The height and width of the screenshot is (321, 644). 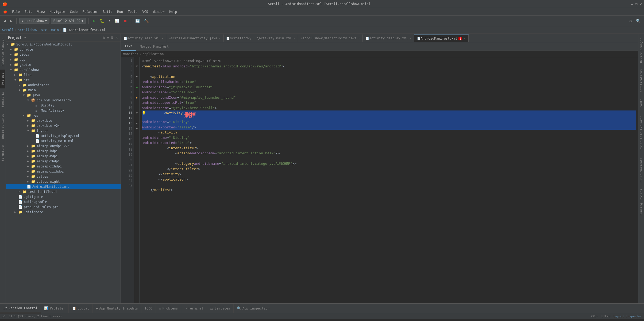 I want to click on status-encoding: UTF-8, so click(x=606, y=316).